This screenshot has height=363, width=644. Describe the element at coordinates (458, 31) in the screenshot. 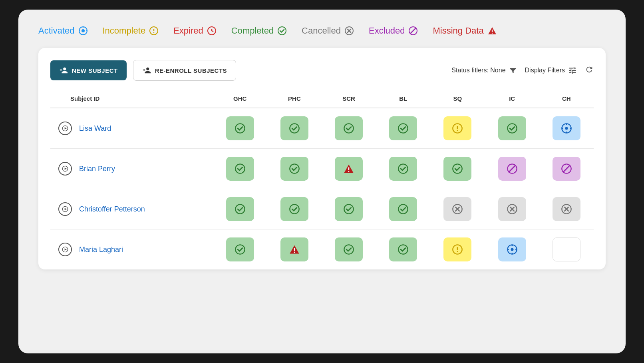

I see `status-missing-label: Missing Data` at that location.